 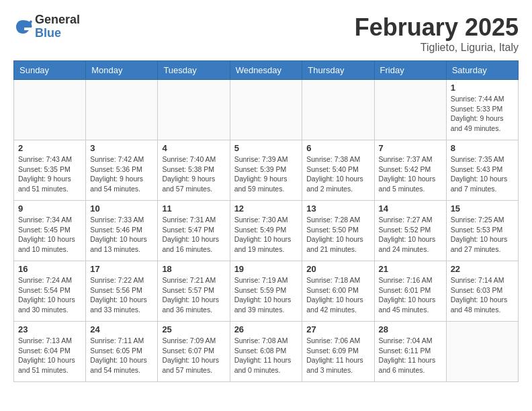 I want to click on calendar-cell: 1Sunrise: 7:44 AM Sunset: 5:33 PM Daylig…, so click(x=482, y=110).